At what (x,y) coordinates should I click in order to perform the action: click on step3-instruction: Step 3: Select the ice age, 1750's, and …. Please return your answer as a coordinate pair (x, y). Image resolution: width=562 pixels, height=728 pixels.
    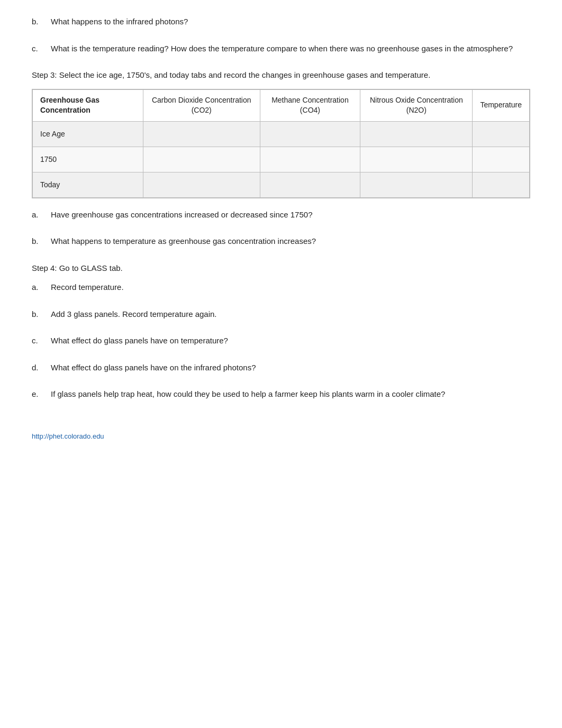
    Looking at the image, I should click on (281, 75).